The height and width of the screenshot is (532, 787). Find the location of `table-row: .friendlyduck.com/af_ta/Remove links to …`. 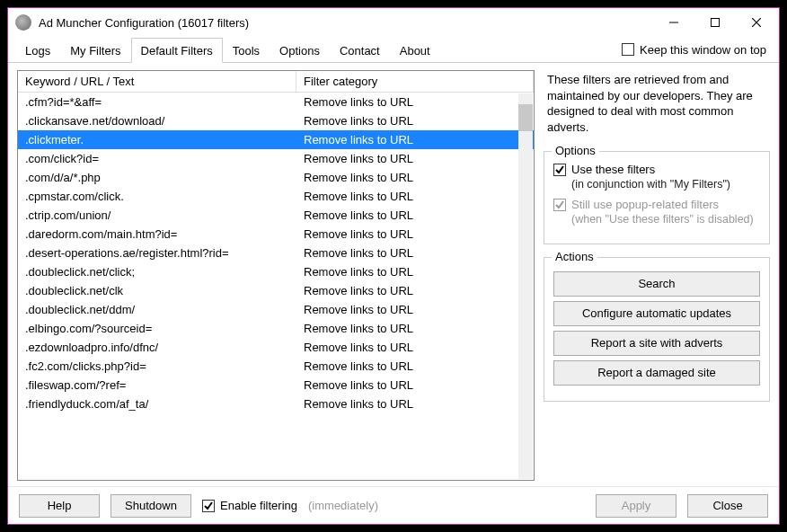

table-row: .friendlyduck.com/af_ta/Remove links to … is located at coordinates (276, 404).